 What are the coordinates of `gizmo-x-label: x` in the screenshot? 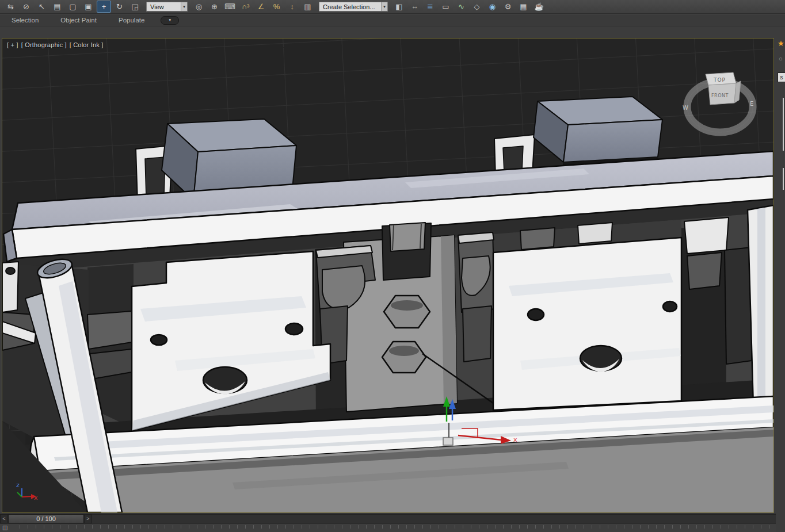 It's located at (516, 439).